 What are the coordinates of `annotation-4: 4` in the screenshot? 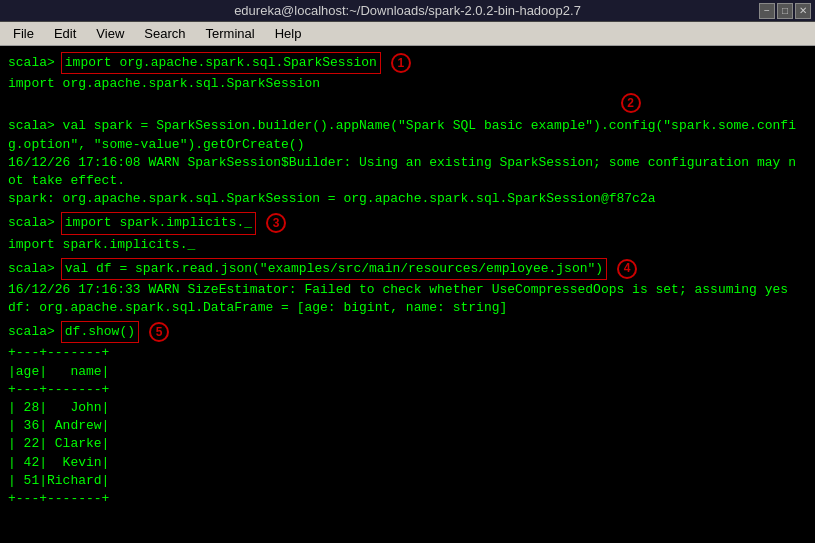 It's located at (627, 269).